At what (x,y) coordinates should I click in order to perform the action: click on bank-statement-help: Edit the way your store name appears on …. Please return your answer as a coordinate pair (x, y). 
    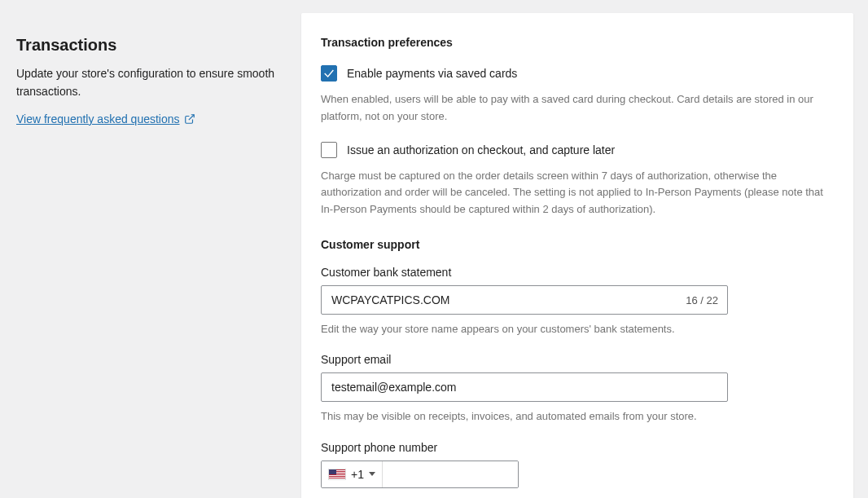
    Looking at the image, I should click on (577, 329).